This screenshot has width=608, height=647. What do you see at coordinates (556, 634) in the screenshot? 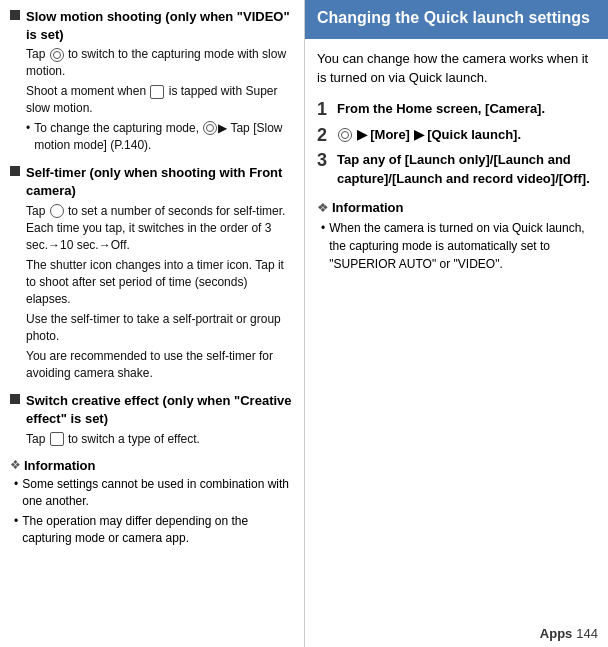
I see `footer-apps-label: Apps` at bounding box center [556, 634].